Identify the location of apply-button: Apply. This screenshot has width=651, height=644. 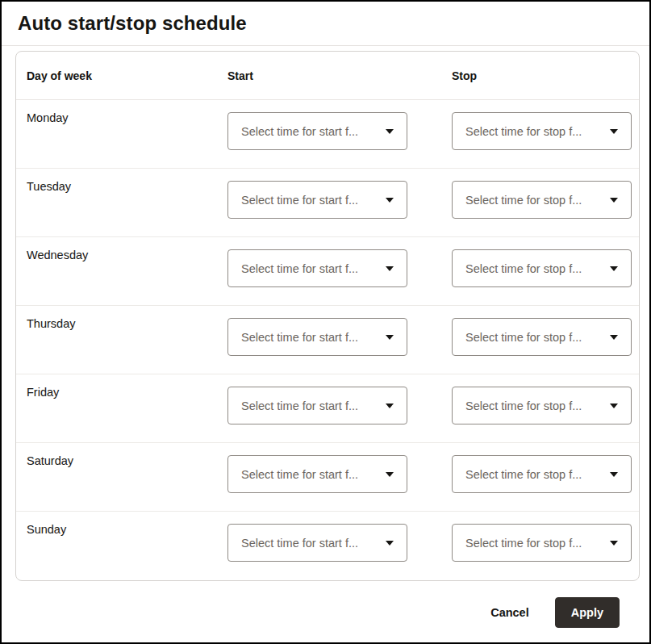
(587, 613).